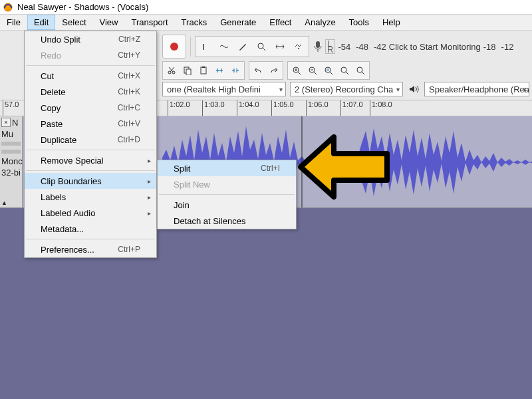  What do you see at coordinates (90, 229) in the screenshot?
I see `menu-metadata: Metadata...` at bounding box center [90, 229].